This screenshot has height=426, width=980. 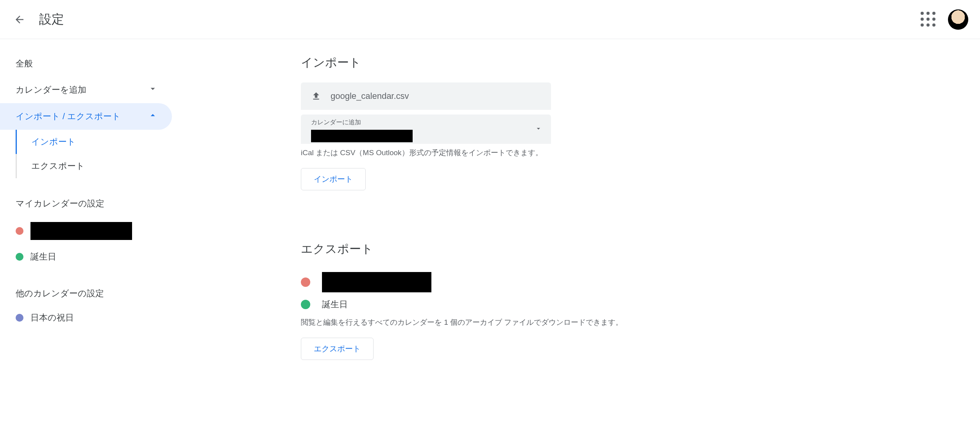 I want to click on sidebar-calendar-item: 日本の祝日, so click(x=86, y=318).